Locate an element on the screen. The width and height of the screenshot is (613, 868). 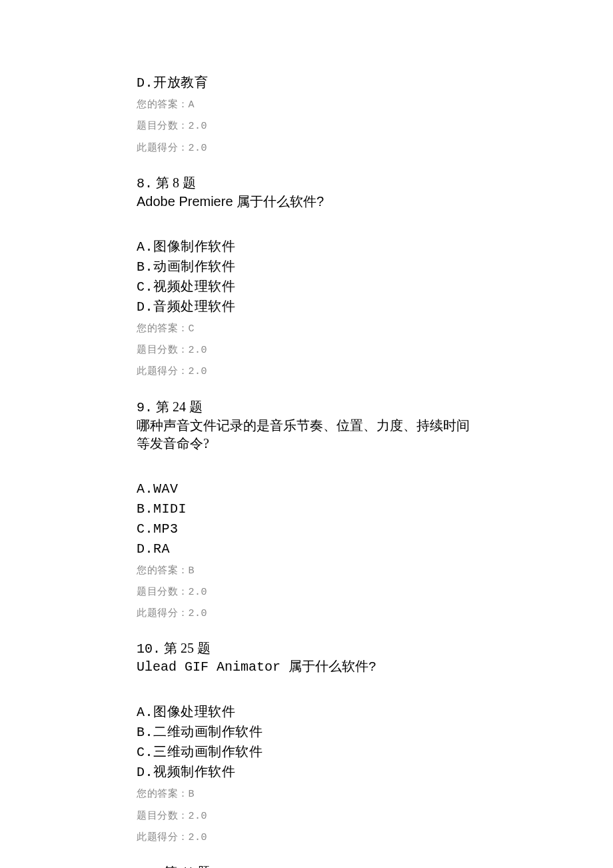
option-text: 二维动画制作软件 is located at coordinates (208, 731).